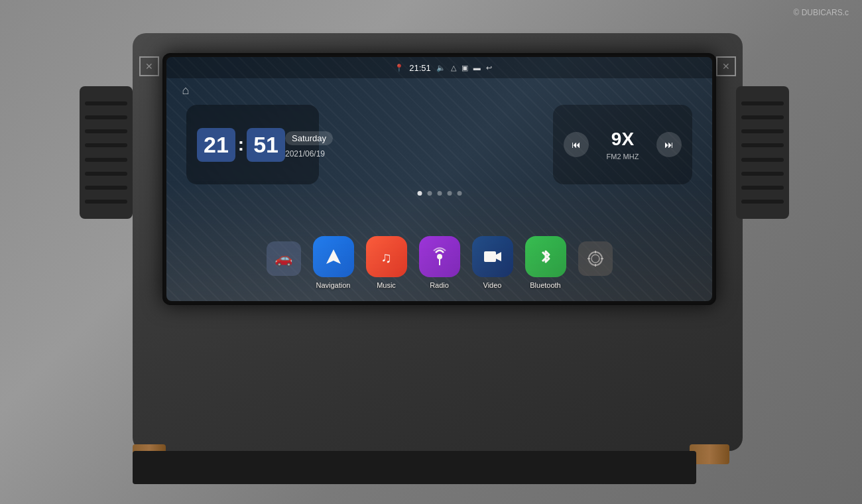 The height and width of the screenshot is (504, 862). Describe the element at coordinates (186, 90) in the screenshot. I see `home-button: ⌂` at that location.